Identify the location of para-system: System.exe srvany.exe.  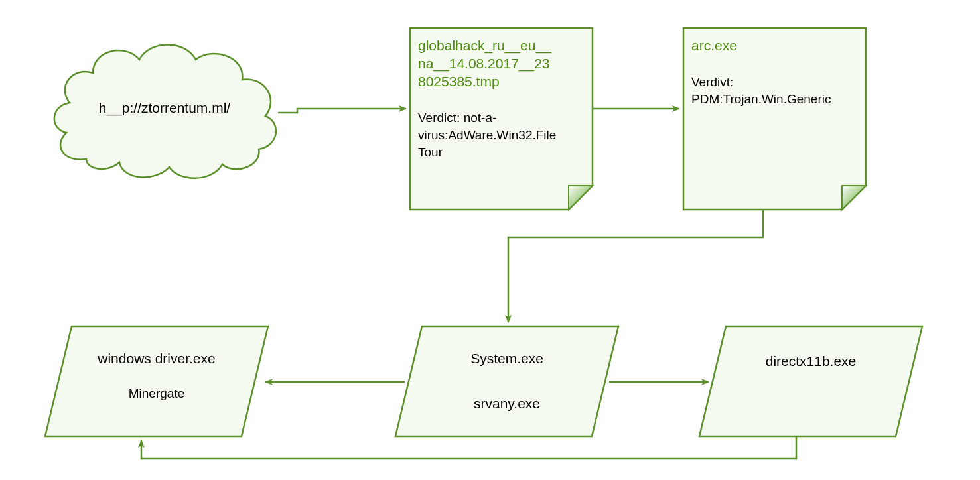
(507, 381).